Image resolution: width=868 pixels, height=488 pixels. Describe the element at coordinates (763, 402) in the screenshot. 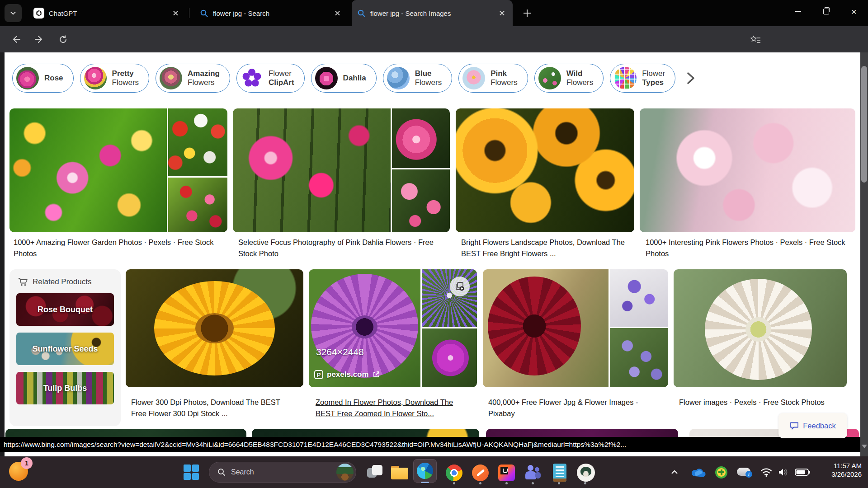

I see `result-caption: Flower images · Pexels · Free Stock Phot…` at that location.